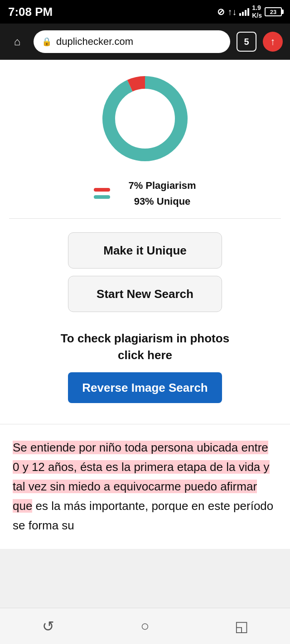 This screenshot has height=644, width=290. What do you see at coordinates (48, 626) in the screenshot?
I see `back-button: ↺` at bounding box center [48, 626].